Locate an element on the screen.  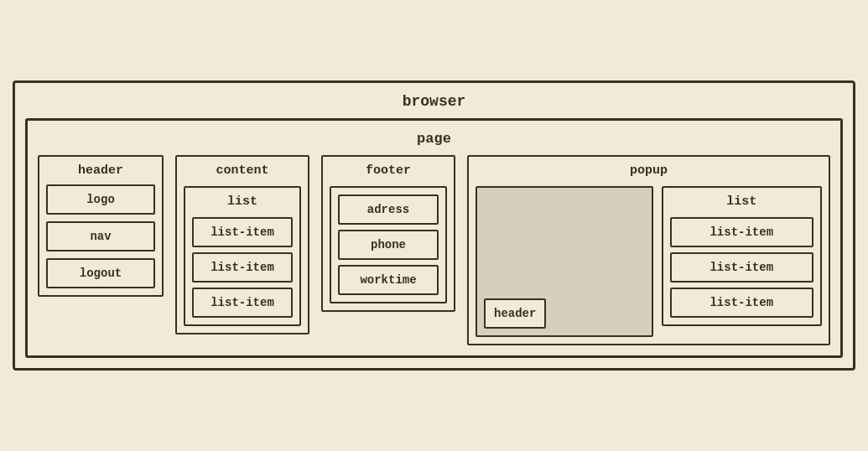
content-label: content is located at coordinates (242, 171).